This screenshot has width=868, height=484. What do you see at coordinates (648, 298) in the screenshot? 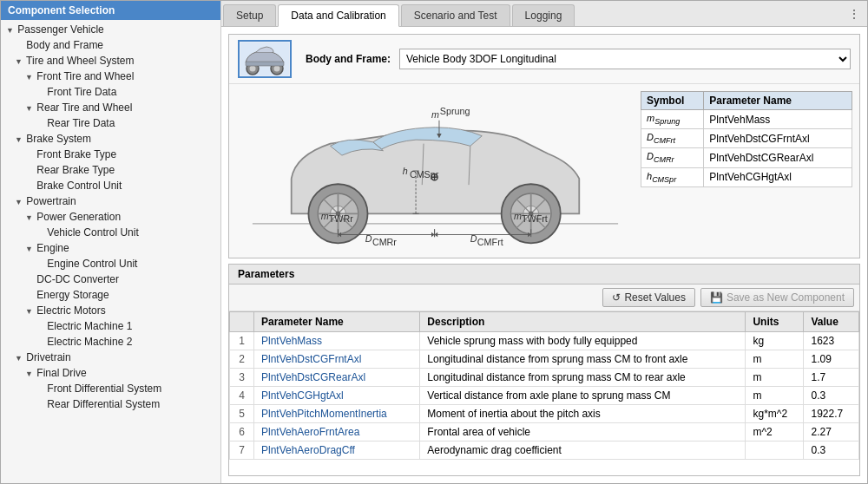
I see `reset-values-button: ↺ Reset Values` at bounding box center [648, 298].